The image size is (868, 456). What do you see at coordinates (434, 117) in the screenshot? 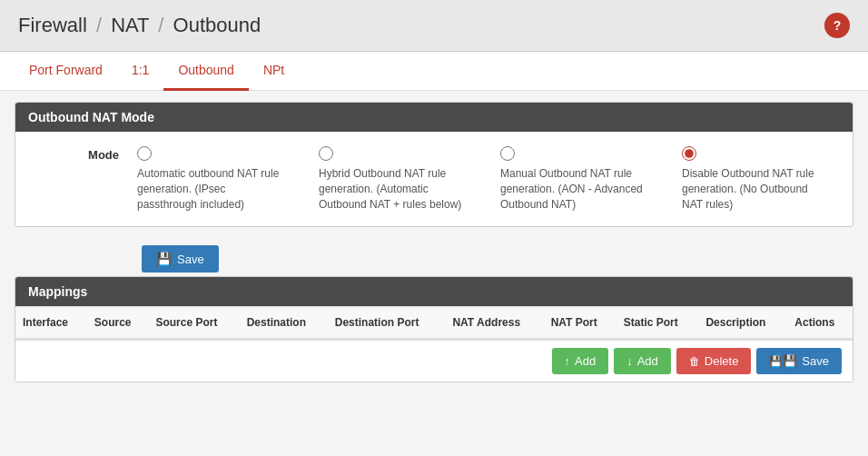
I see `outbound-nat-mode-header: Outbound NAT Mode` at bounding box center [434, 117].